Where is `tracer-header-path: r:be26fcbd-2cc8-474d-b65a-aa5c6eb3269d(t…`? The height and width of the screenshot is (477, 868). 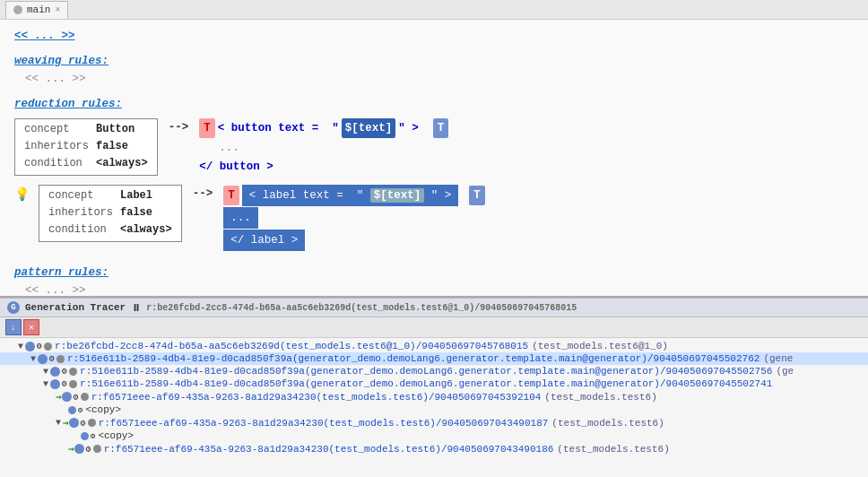
tracer-header-path: r:be26fcbd-2cc8-474d-b65a-aa5c6eb3269d(t… is located at coordinates (361, 308).